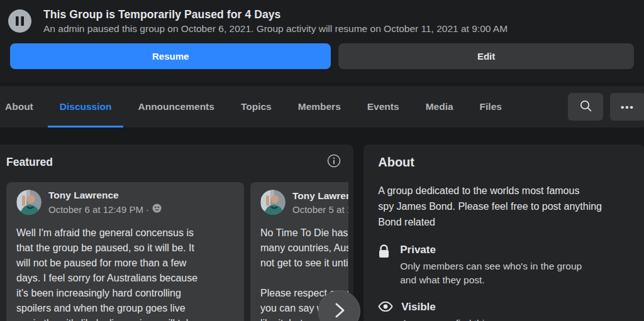 This screenshot has width=644, height=321. I want to click on privacy-group-icon, so click(157, 209).